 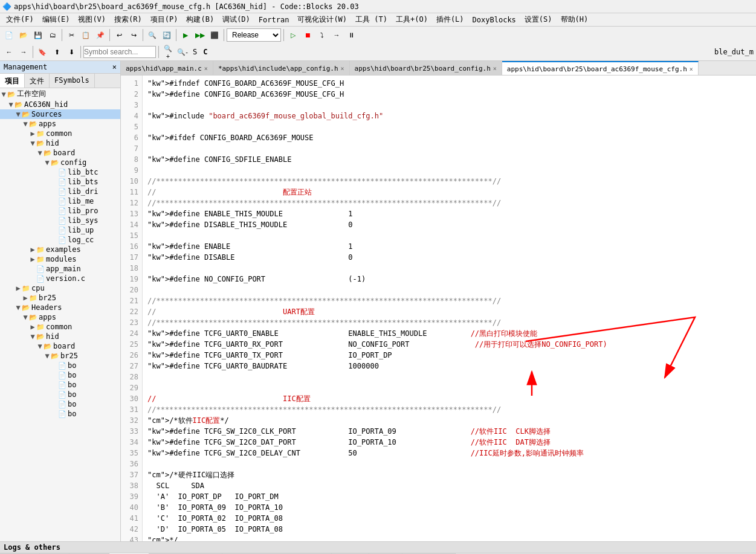 I want to click on menu-item-D: 调试(D), so click(x=236, y=19).